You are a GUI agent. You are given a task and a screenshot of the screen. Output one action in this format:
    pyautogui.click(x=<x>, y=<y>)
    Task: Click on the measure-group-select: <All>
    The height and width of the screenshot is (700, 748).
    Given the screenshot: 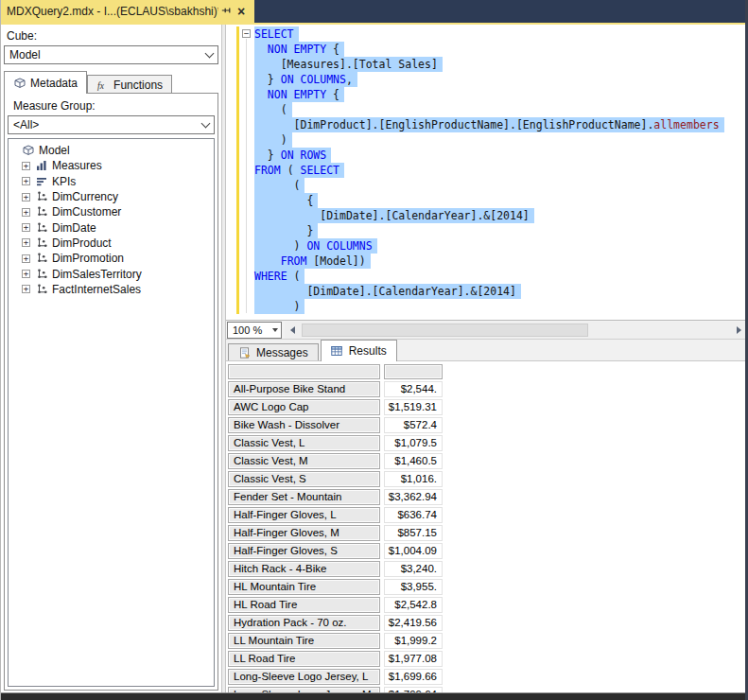 What is the action you would take?
    pyautogui.click(x=112, y=125)
    